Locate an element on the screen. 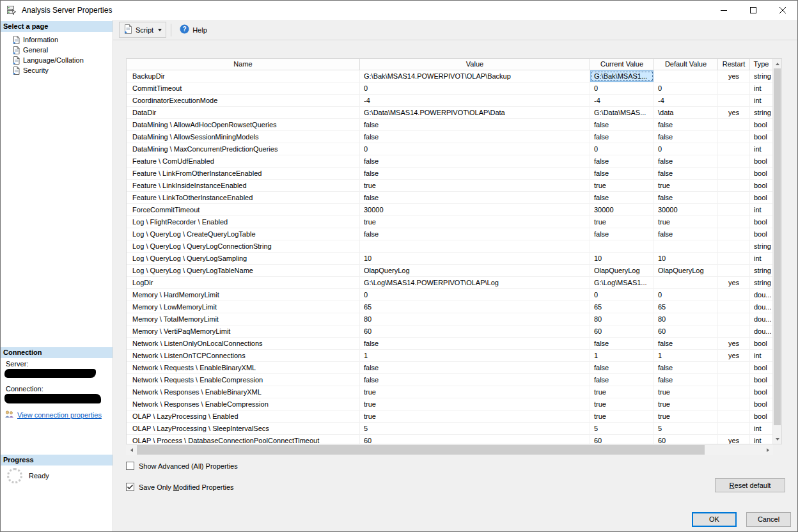  sidebar-item-language-collation: Language/Collation is located at coordinates (56, 60).